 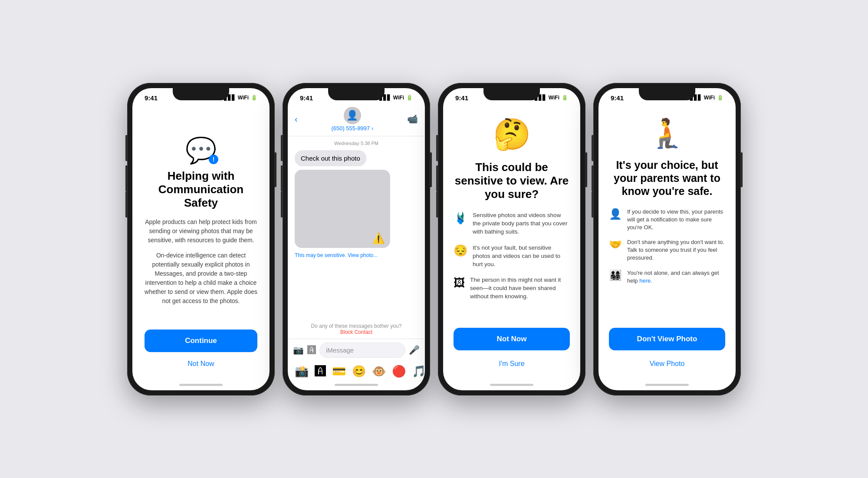 What do you see at coordinates (709, 98) in the screenshot?
I see `wifi-icon-4: WiFi` at bounding box center [709, 98].